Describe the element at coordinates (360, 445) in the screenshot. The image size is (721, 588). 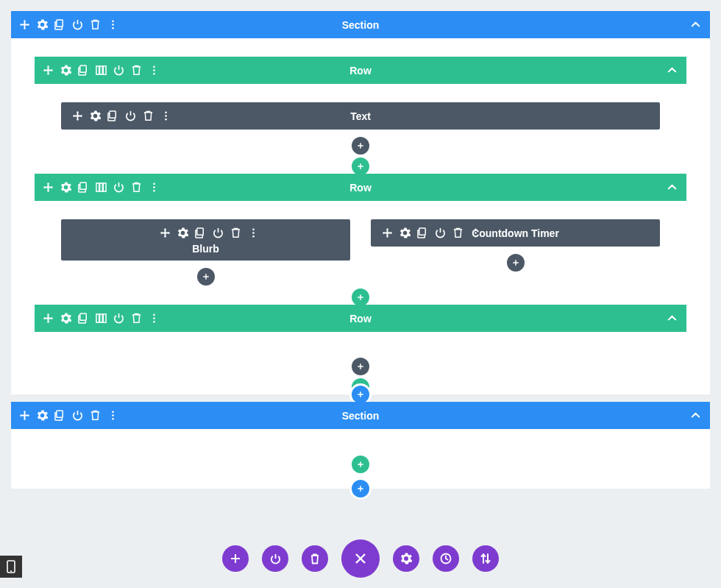
I see `section: Section` at that location.